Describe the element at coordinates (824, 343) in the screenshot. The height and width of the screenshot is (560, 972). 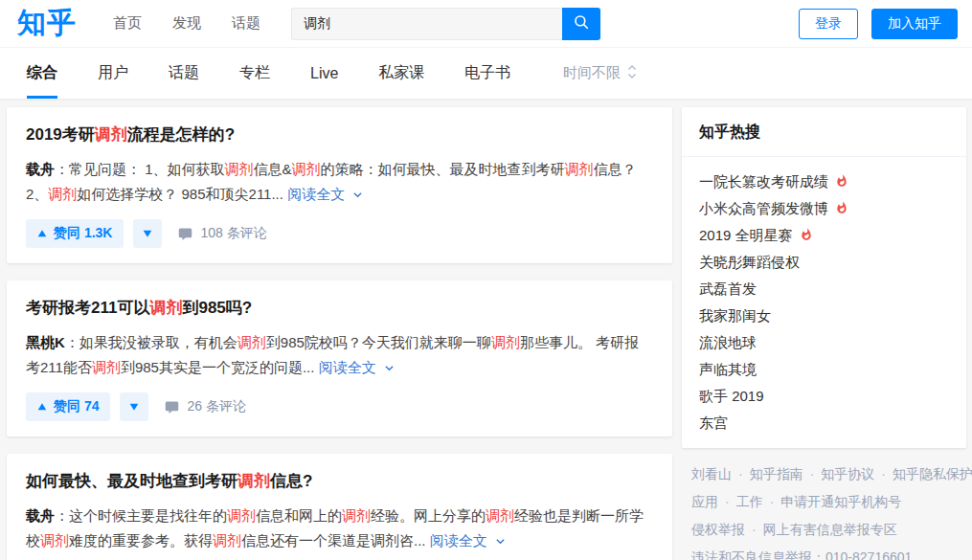
I see `hot-search-item: 流浪地球` at that location.